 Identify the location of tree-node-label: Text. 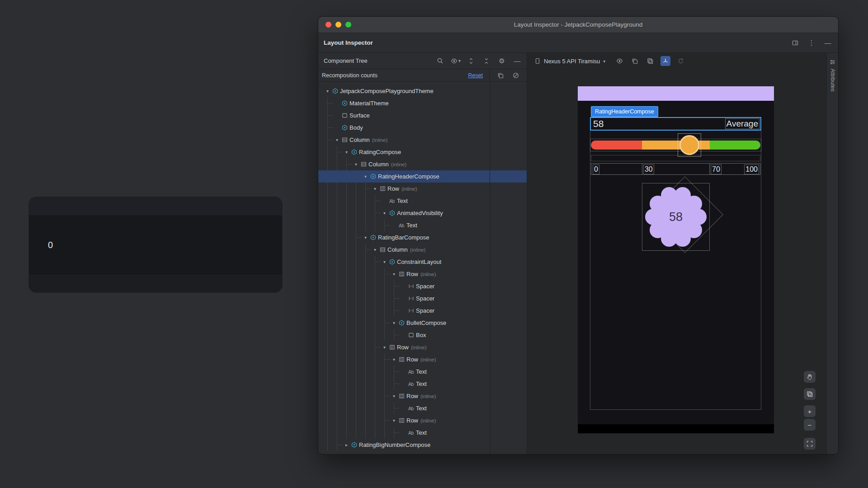
(412, 225).